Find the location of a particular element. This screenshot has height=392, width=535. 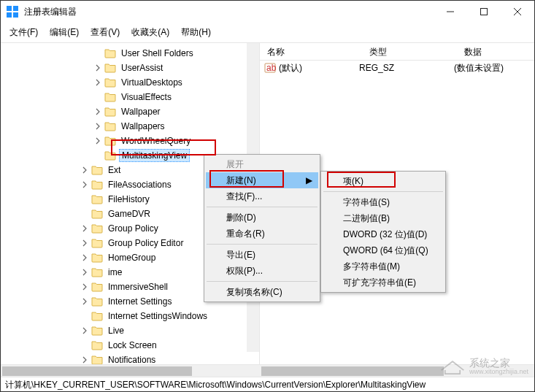

tree-node: Wallpaper is located at coordinates (130, 112).